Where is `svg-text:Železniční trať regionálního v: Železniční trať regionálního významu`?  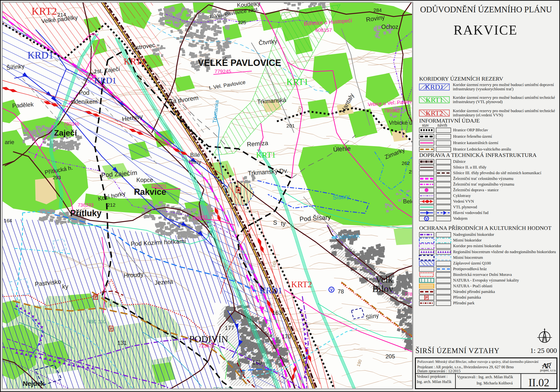
svg-text:Železniční trať regionálního v: Železniční trať regionálního významu is located at coordinates (484, 184).